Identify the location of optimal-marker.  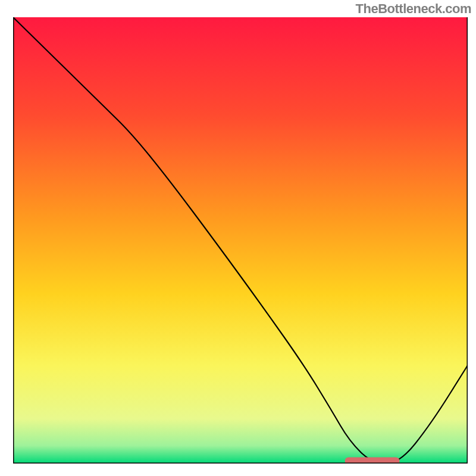
(372, 461).